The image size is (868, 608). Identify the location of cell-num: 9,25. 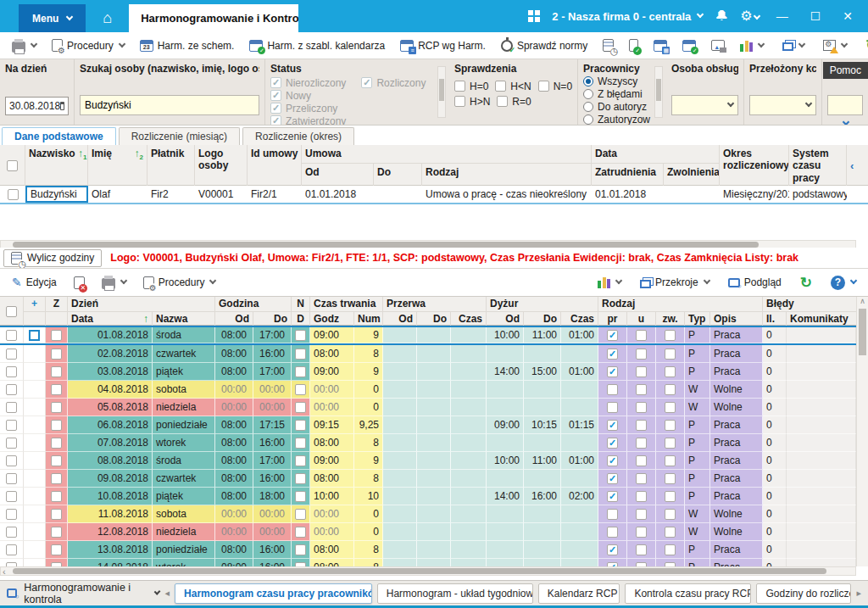
(369, 426).